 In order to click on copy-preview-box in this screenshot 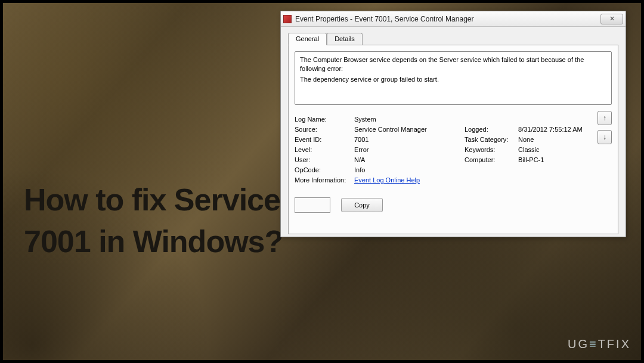, I will do `click(312, 205)`.